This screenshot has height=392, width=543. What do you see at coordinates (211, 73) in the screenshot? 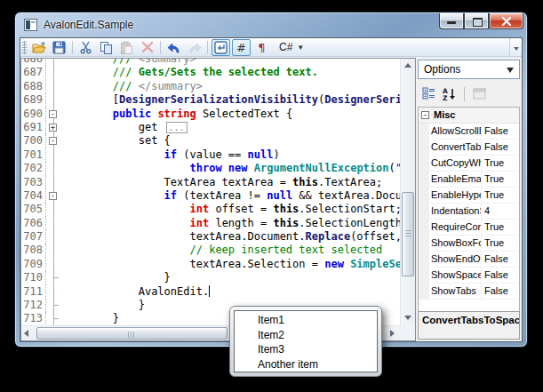
I see `code-line: 687 /// Gets/Sets the selected text.` at bounding box center [211, 73].